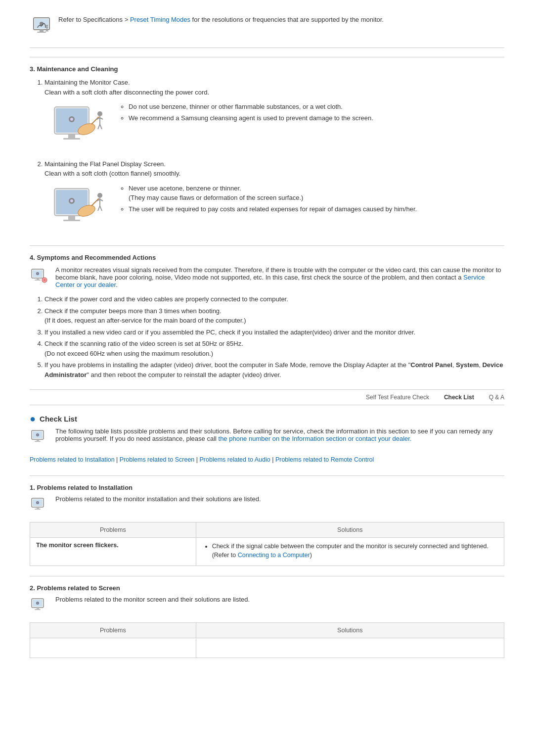 The height and width of the screenshot is (756, 534). What do you see at coordinates (33, 419) in the screenshot?
I see `check-list-icon: ●` at bounding box center [33, 419].